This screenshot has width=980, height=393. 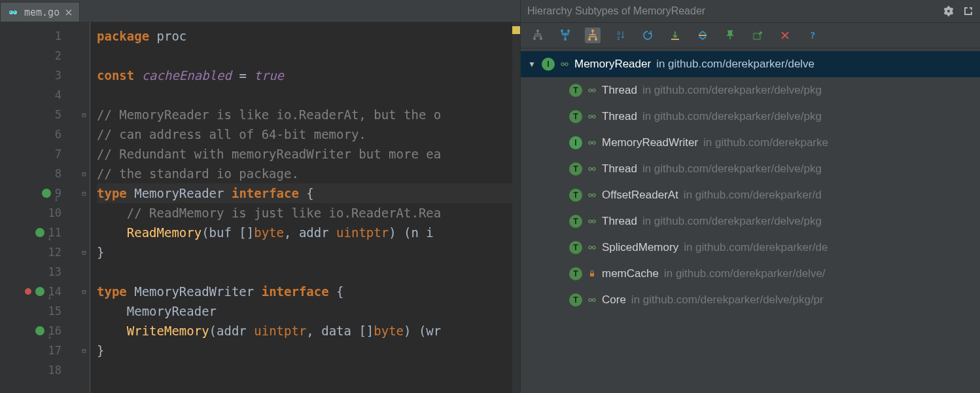 I want to click on supertypes-button, so click(x=565, y=35).